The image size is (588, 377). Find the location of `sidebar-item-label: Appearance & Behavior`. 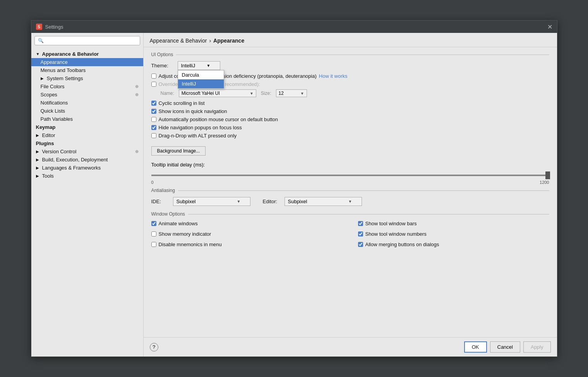

sidebar-item-label: Appearance & Behavior is located at coordinates (70, 54).